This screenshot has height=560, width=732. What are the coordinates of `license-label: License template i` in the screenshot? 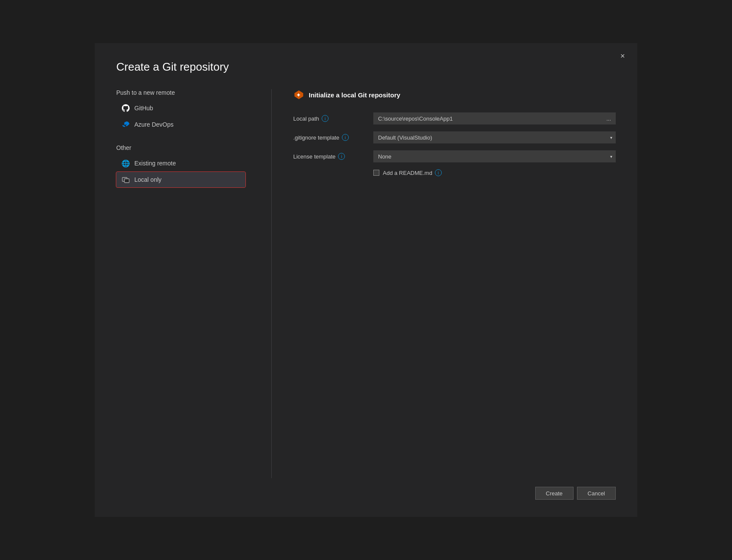 It's located at (330, 156).